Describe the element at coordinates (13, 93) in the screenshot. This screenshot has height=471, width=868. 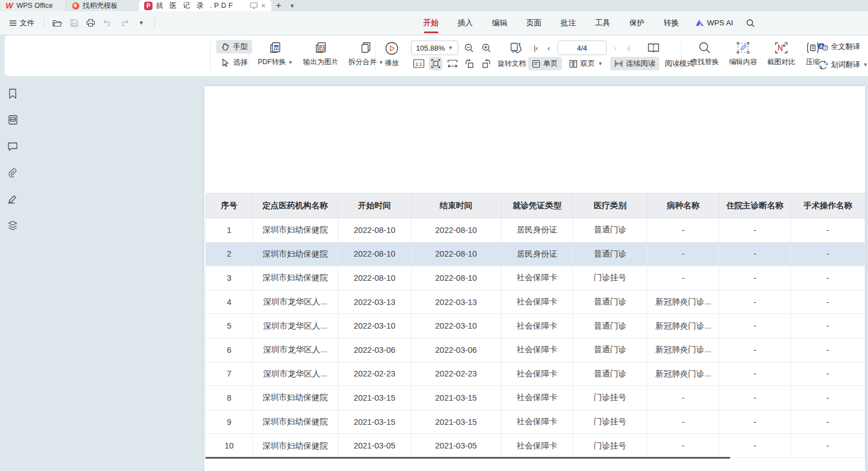
I see `bookmark-icon` at that location.